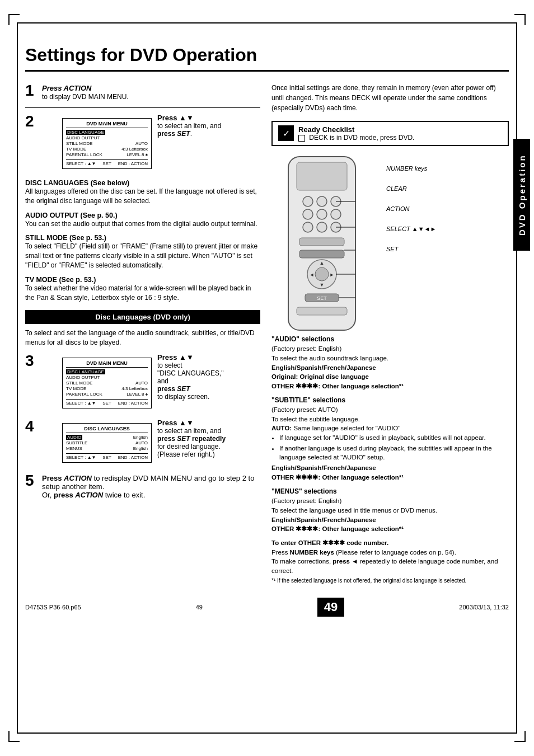 The width and height of the screenshot is (534, 756). What do you see at coordinates (134, 388) in the screenshot?
I see `dvd-menu2-row-4-val: 4:3 Letterbox` at bounding box center [134, 388].